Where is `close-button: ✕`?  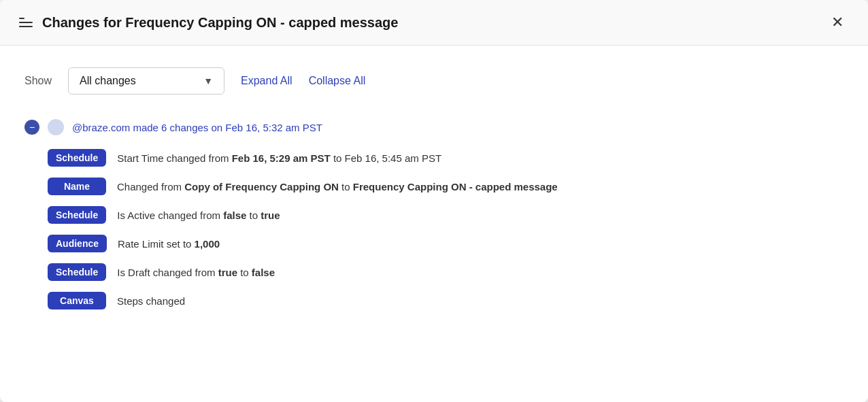 close-button: ✕ is located at coordinates (837, 22).